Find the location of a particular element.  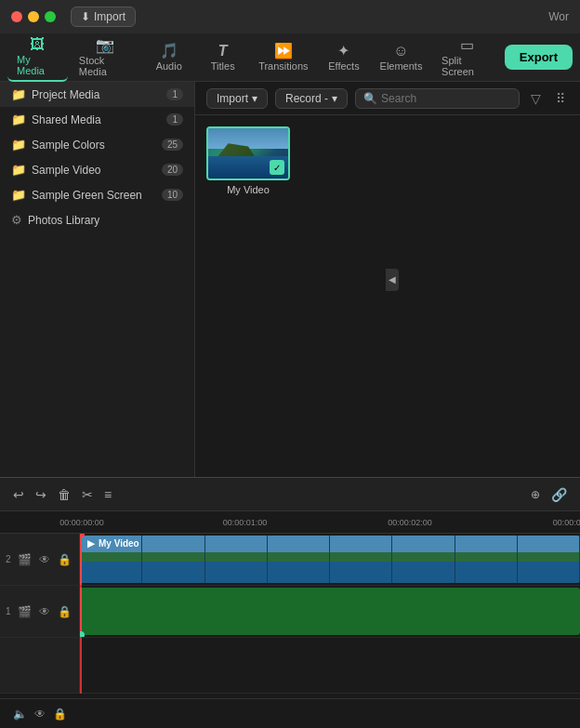

sidebar-item-sample-green-screen: 📁 Sample Green Screen 10 is located at coordinates (97, 195).